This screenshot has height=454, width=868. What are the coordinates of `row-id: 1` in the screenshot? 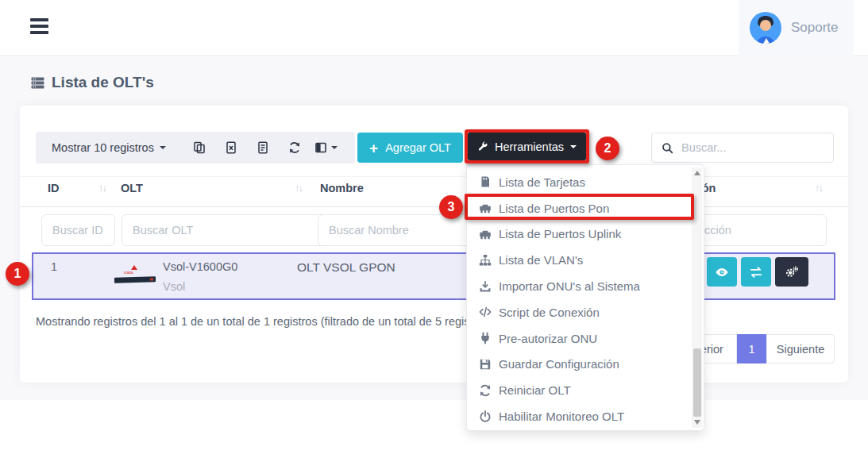 It's located at (54, 267).